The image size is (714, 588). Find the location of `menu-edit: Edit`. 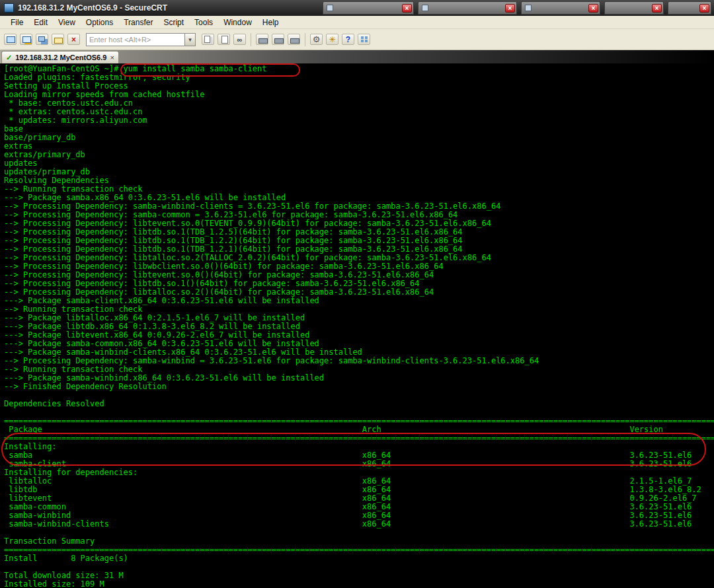

menu-edit: Edit is located at coordinates (41, 22).